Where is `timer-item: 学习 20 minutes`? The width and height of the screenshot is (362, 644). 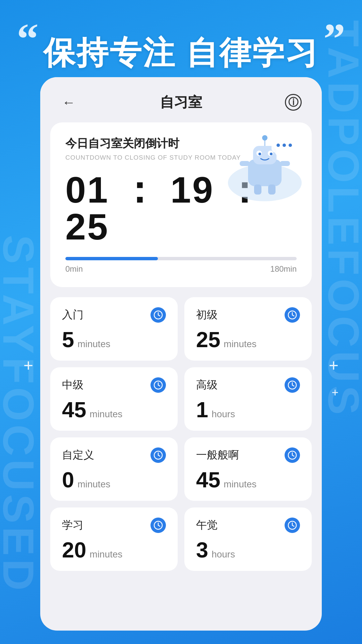 timer-item: 学习 20 minutes is located at coordinates (114, 539).